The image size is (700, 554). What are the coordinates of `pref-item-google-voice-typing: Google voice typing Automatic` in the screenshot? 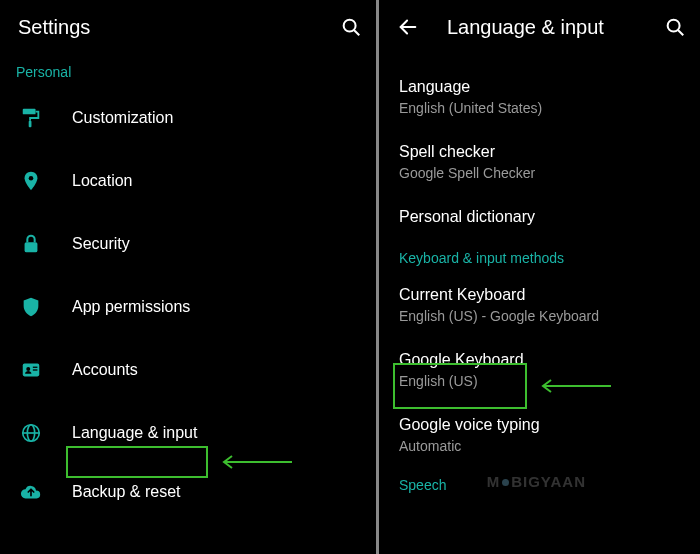 It's located at (540, 434).